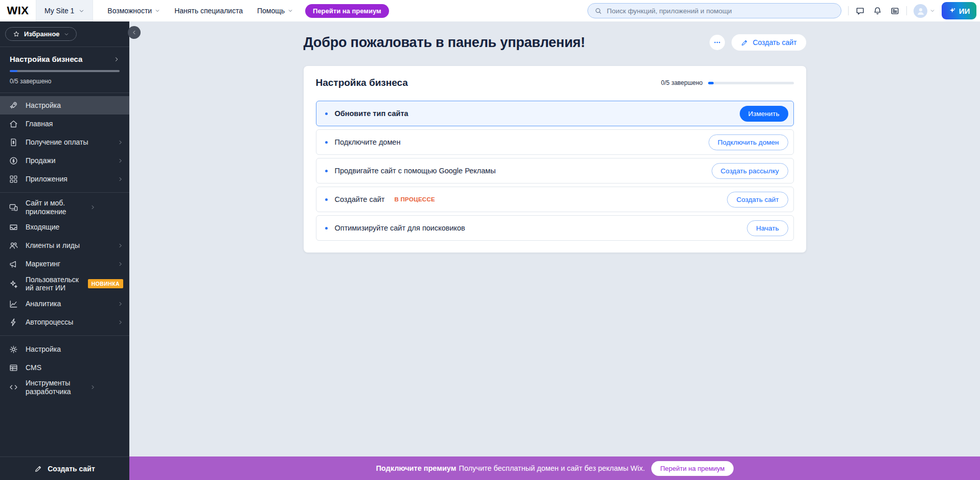 The height and width of the screenshot is (480, 980). What do you see at coordinates (275, 11) in the screenshot?
I see `nav-item: Помощь` at bounding box center [275, 11].